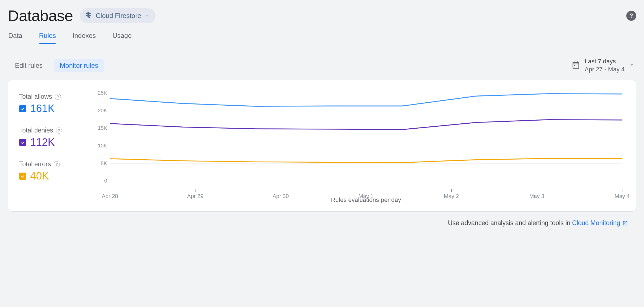 The image size is (644, 307). I want to click on chart-y-tick: 15K, so click(102, 128).